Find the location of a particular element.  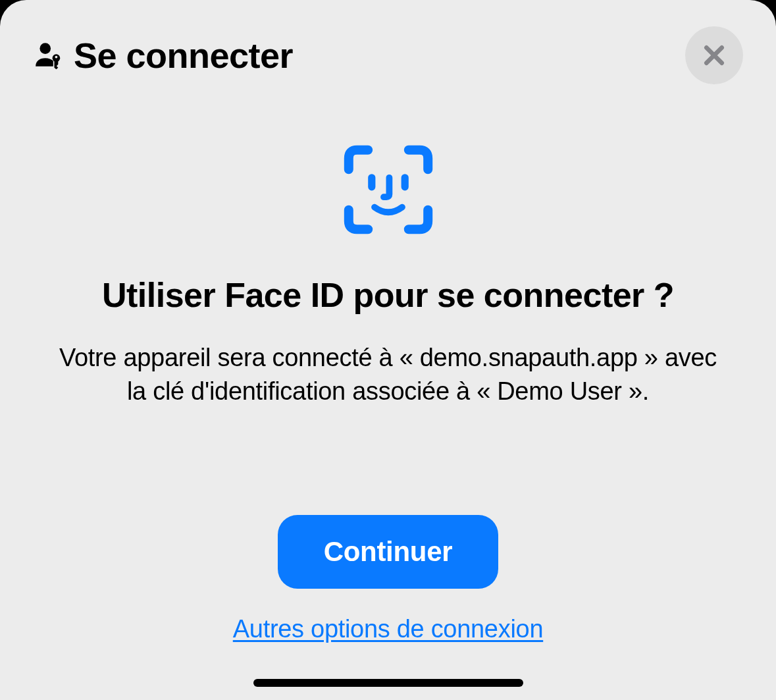

continue-button: Continuer is located at coordinates (388, 552).